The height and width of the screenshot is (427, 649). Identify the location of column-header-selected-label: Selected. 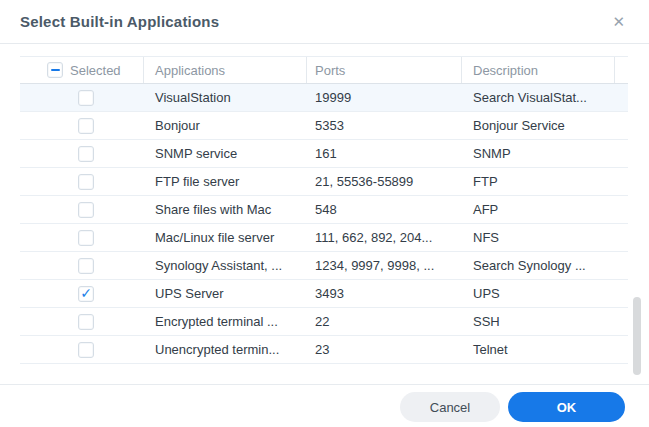
(96, 70).